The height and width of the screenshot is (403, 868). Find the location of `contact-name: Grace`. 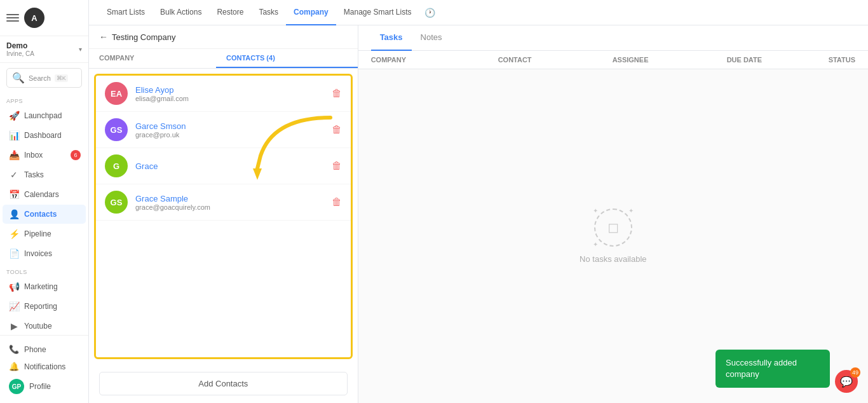

contact-name: Grace is located at coordinates (230, 167).